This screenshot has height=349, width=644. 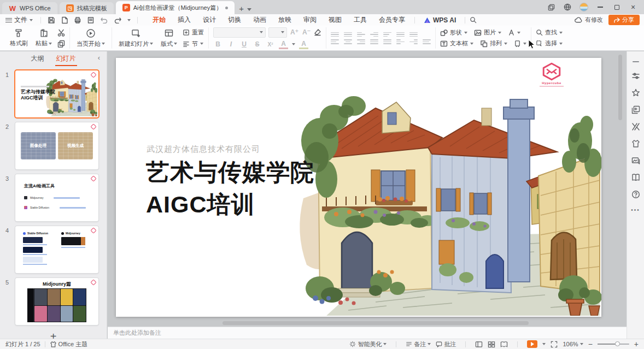 What do you see at coordinates (532, 344) in the screenshot?
I see `slideshow-play-button` at bounding box center [532, 344].